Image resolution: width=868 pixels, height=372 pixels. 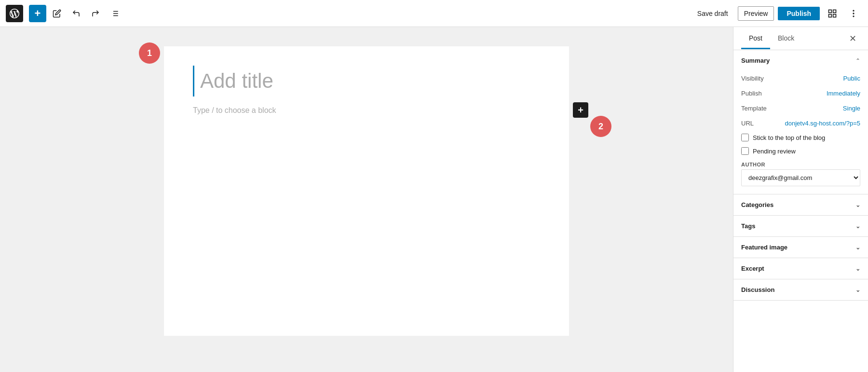 What do you see at coordinates (800, 61) in the screenshot?
I see `summary-section-header: Summary ⌃` at bounding box center [800, 61].